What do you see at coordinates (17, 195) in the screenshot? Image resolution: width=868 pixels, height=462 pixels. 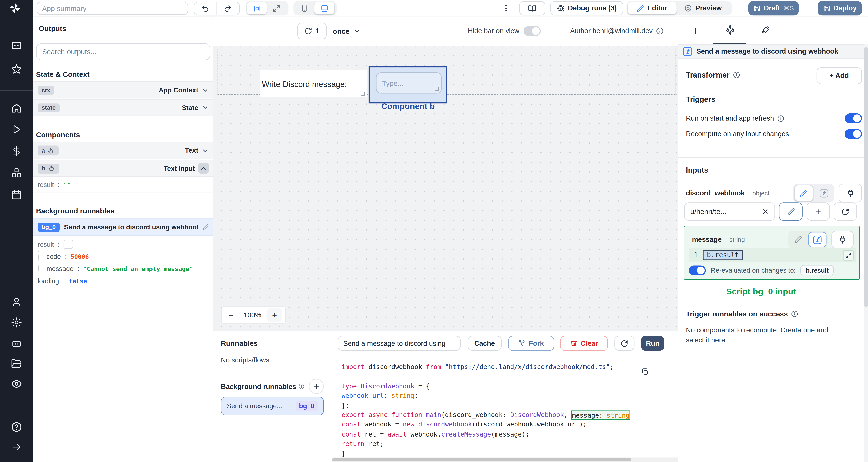 I see `schedules-calendar-icon` at bounding box center [17, 195].